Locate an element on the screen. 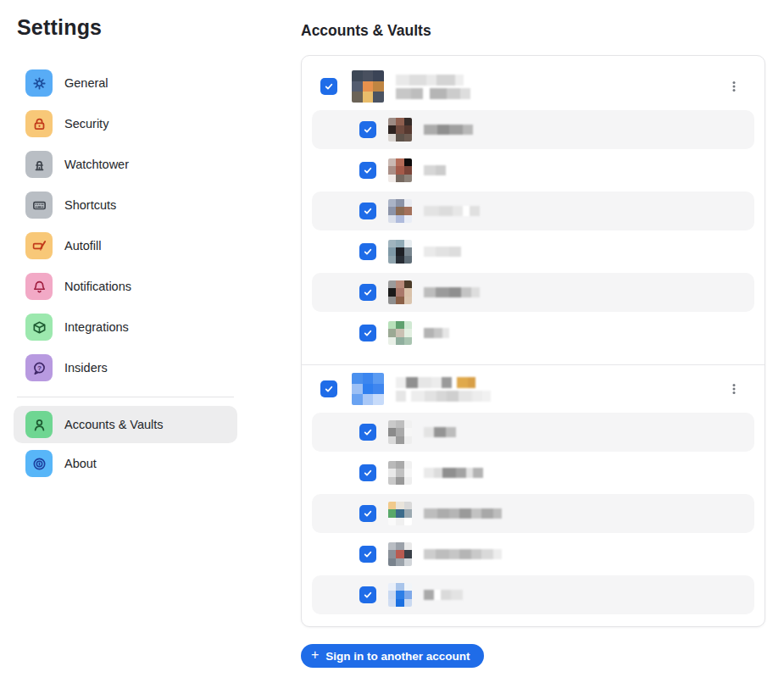 The image size is (784, 694). sidebar-item-integrations: Integrations is located at coordinates (125, 327).